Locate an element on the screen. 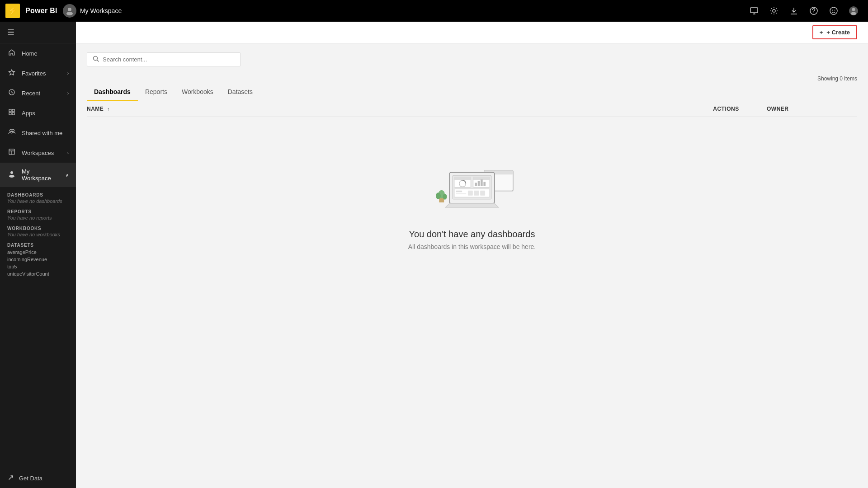 The height and width of the screenshot is (488, 868). user-icon-btn is located at coordinates (854, 11).